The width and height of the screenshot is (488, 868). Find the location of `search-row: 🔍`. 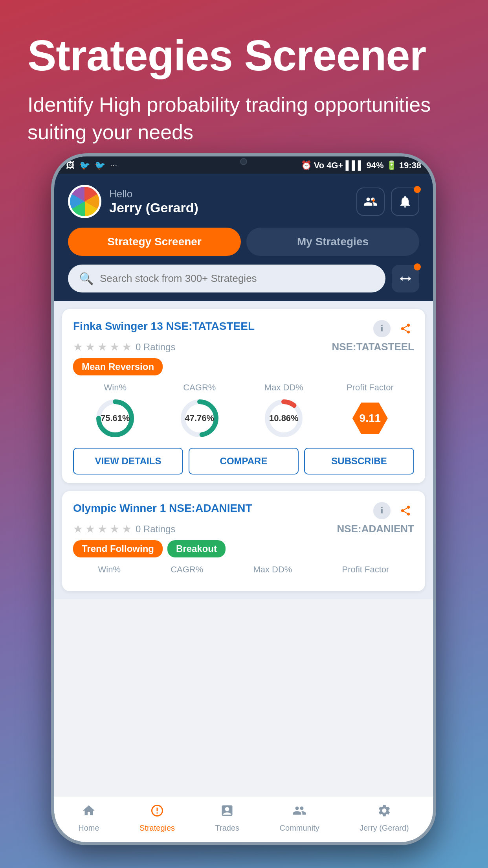

search-row: 🔍 is located at coordinates (244, 278).